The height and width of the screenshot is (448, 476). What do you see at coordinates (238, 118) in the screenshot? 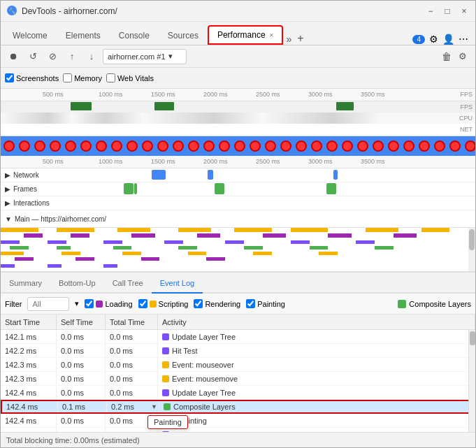
I see `cpu-bar: CPU` at bounding box center [238, 118].